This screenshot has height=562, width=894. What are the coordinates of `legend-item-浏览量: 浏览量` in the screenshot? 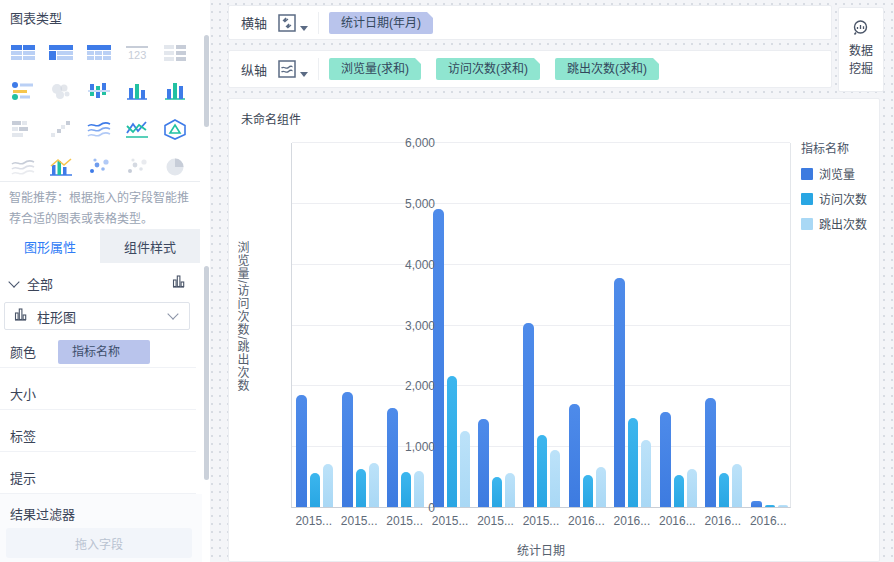 It's located at (834, 174).